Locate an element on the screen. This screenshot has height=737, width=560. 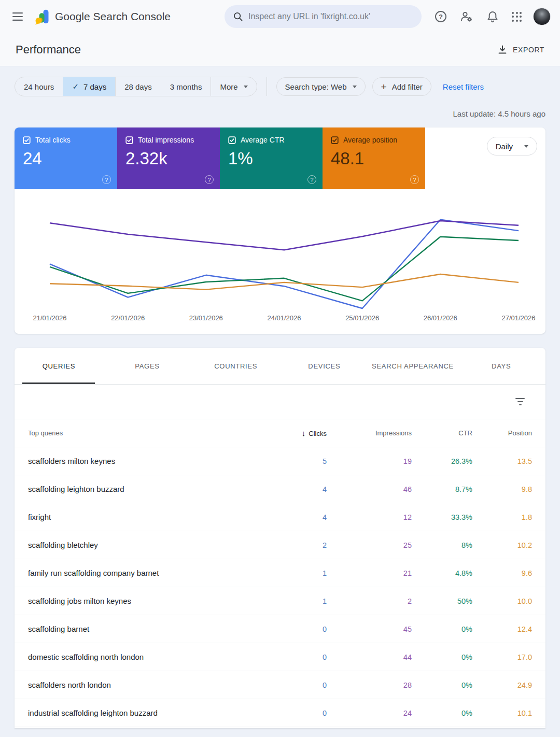
value-cell: 46 is located at coordinates (369, 489).